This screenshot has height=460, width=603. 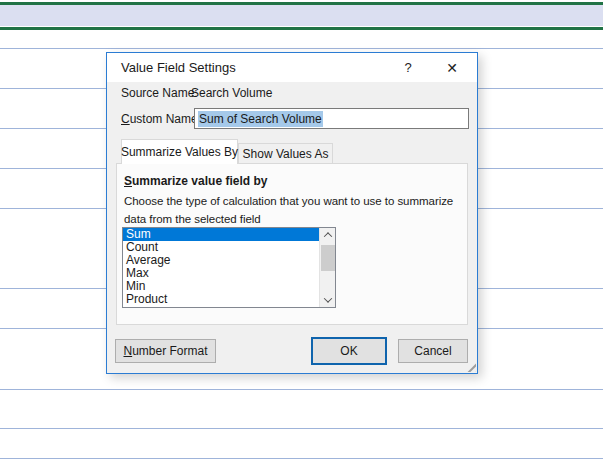 I want to click on tab-strip: Summarize Values By Show Values As, so click(x=292, y=152).